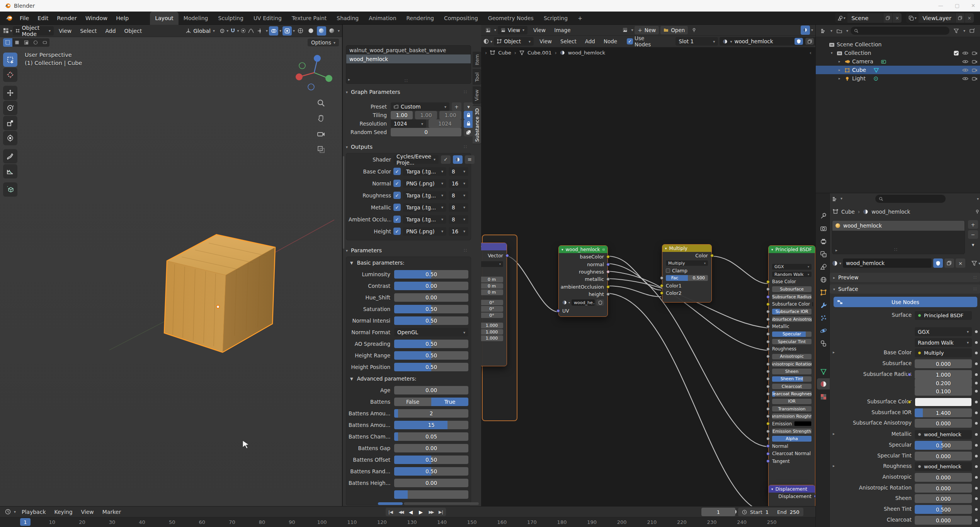 Image resolution: width=980 pixels, height=527 pixels. What do you see at coordinates (408, 59) in the screenshot?
I see `material-list-item: wood_hemlock` at bounding box center [408, 59].